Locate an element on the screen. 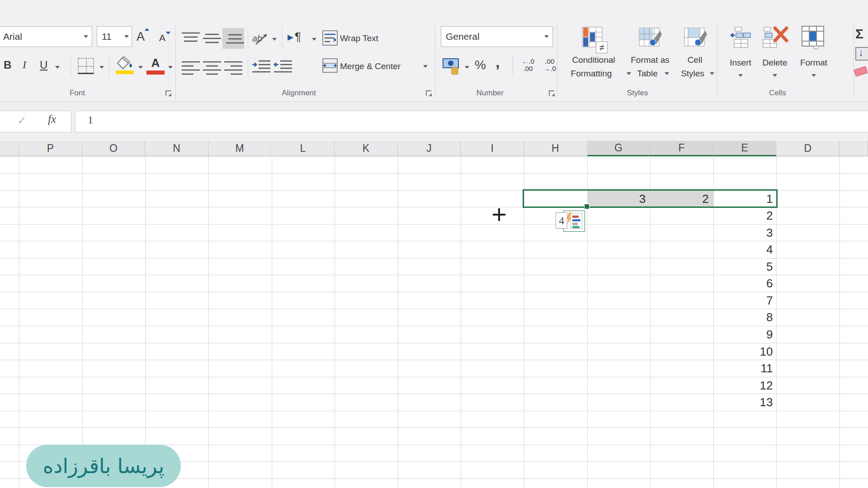 This screenshot has width=868, height=488. text-direction-icon: ▶ ¶ is located at coordinates (297, 38).